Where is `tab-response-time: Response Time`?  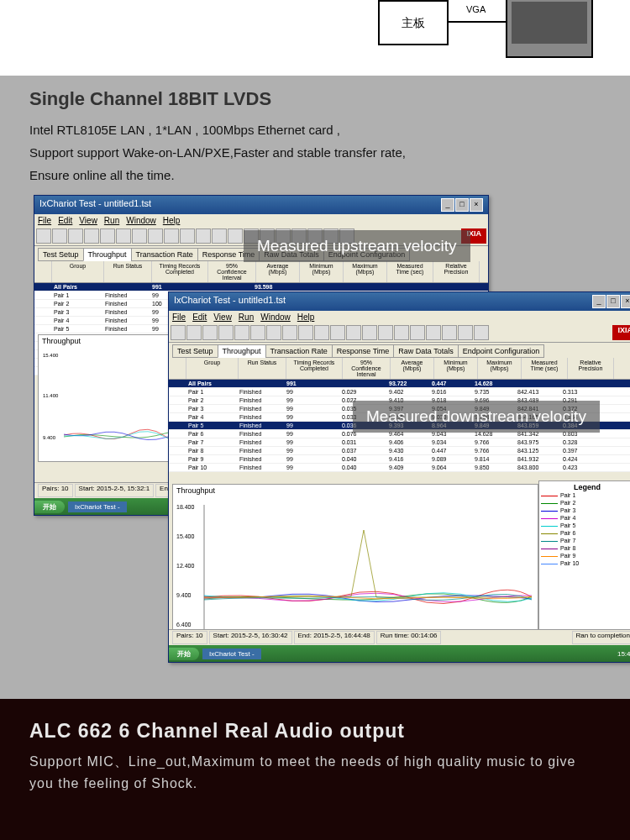 tab-response-time: Response Time is located at coordinates (363, 351).